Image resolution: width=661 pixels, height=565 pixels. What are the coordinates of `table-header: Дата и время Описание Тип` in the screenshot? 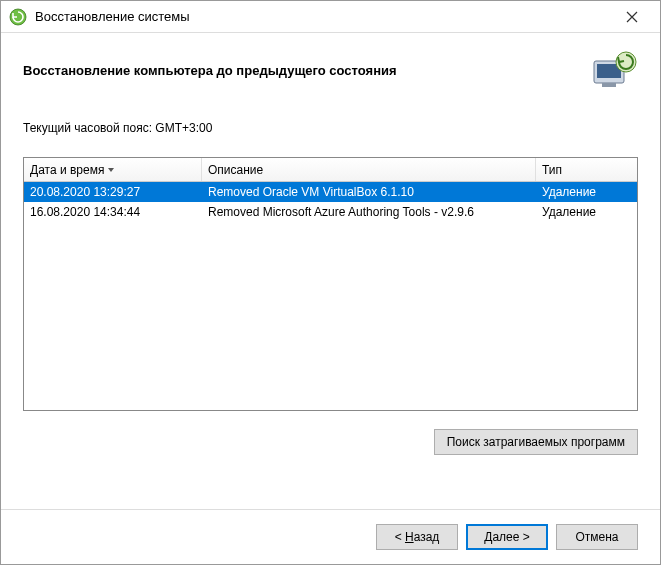 It's located at (330, 170).